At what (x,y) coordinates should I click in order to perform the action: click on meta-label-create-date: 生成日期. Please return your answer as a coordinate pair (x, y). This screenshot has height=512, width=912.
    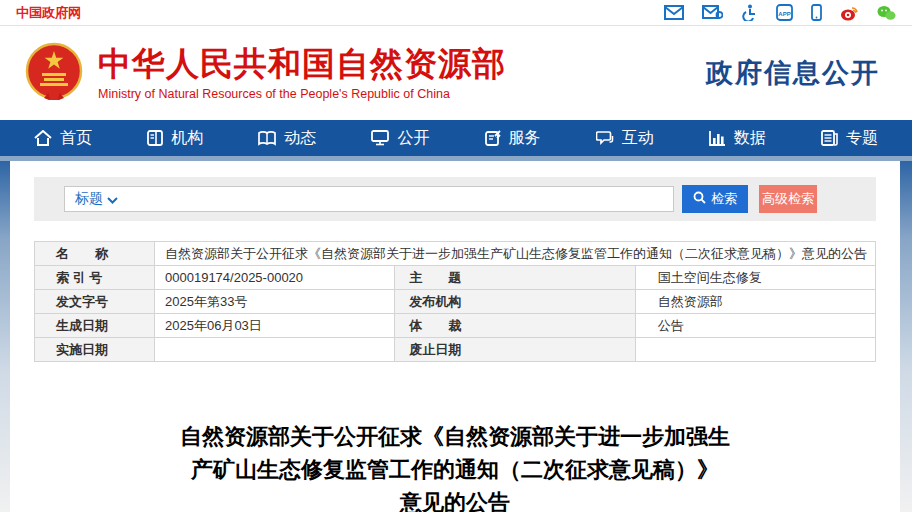
    Looking at the image, I should click on (95, 326).